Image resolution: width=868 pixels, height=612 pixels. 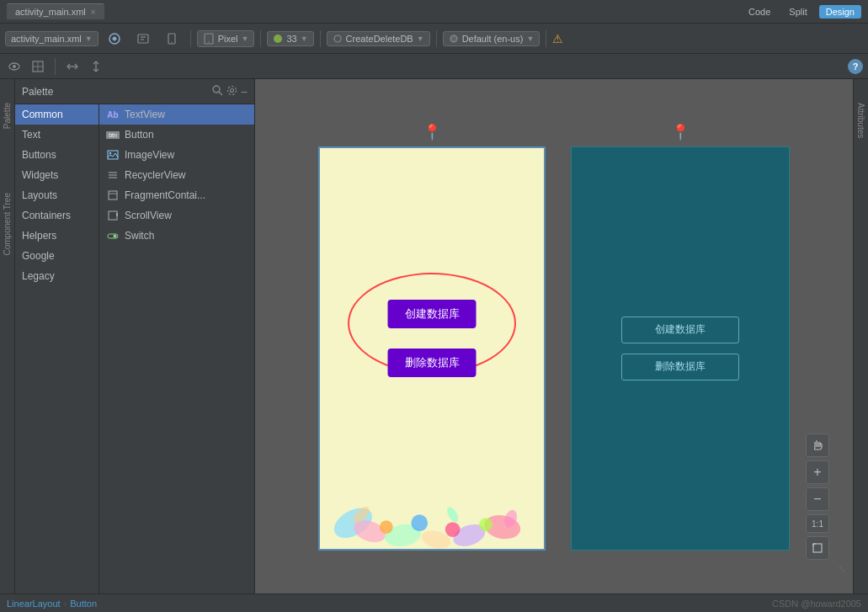 What do you see at coordinates (93, 12) in the screenshot?
I see `tab-close-icon: ×` at bounding box center [93, 12].